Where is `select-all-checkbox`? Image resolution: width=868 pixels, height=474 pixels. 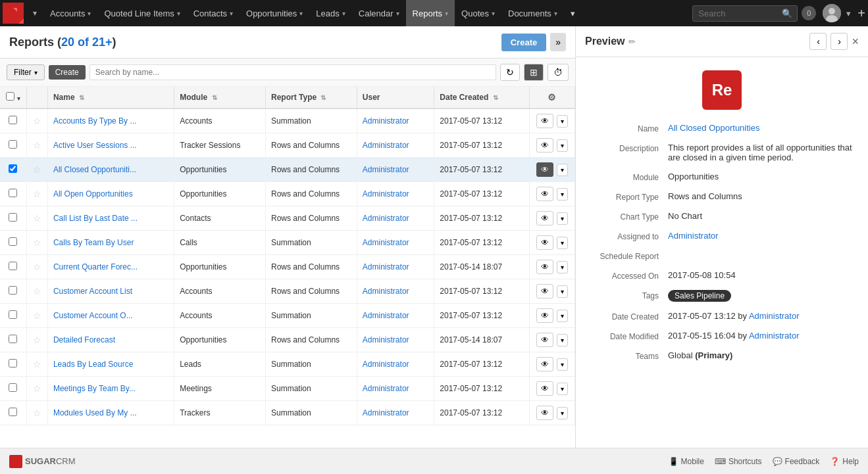 select-all-checkbox is located at coordinates (11, 96).